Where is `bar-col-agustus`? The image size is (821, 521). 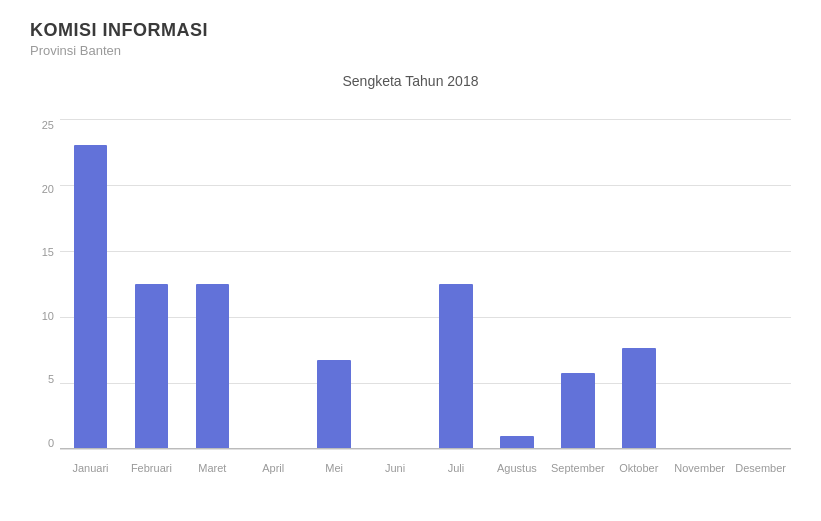 bar-col-agustus is located at coordinates (516, 284).